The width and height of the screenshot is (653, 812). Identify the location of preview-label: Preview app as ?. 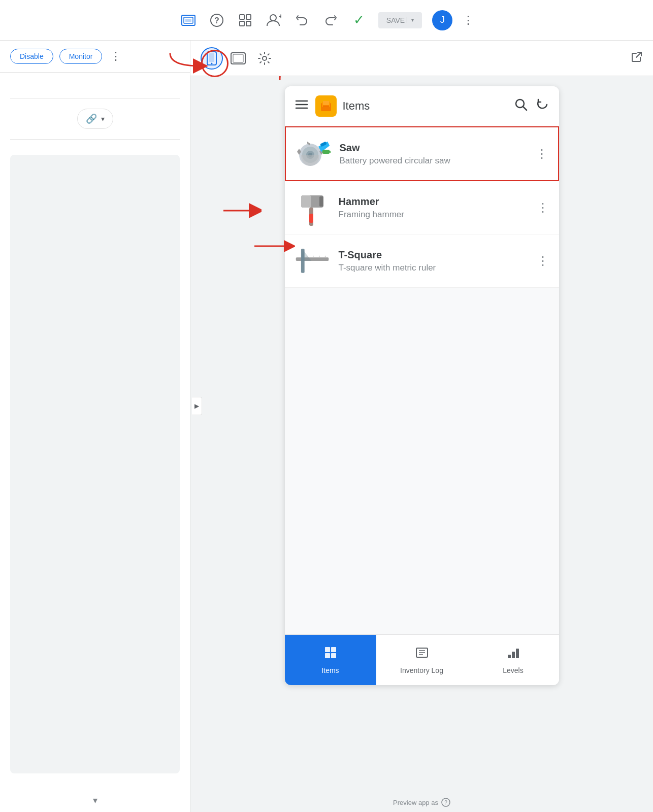
(421, 802).